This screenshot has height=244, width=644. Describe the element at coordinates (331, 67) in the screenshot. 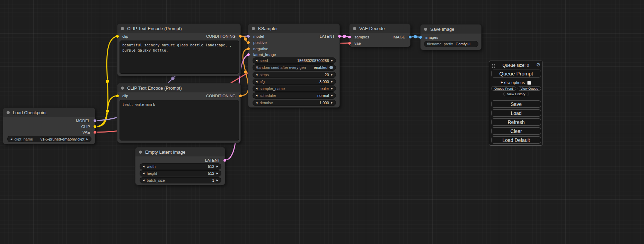

I see `toggle-dot-icon` at that location.